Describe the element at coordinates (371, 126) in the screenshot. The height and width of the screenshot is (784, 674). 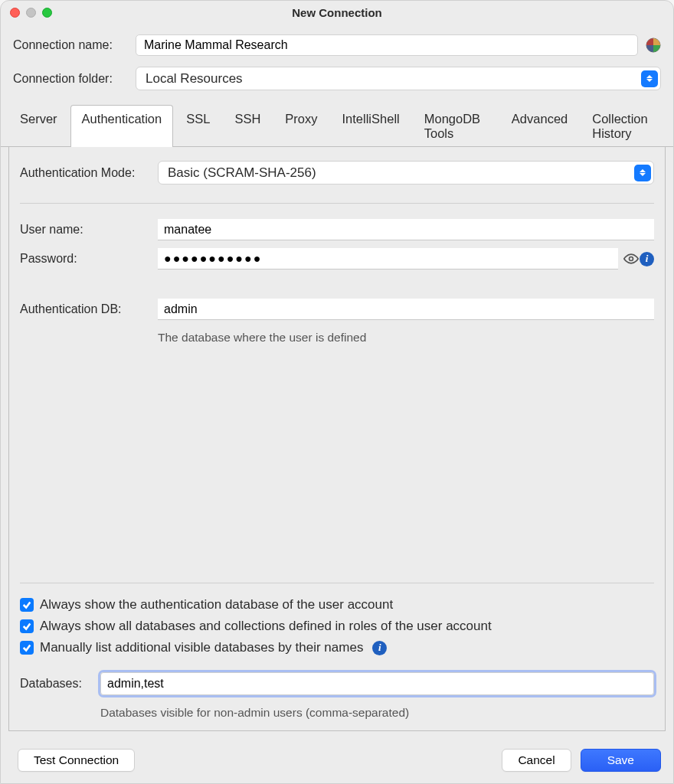
I see `tab-intellishell: IntelliShell` at that location.